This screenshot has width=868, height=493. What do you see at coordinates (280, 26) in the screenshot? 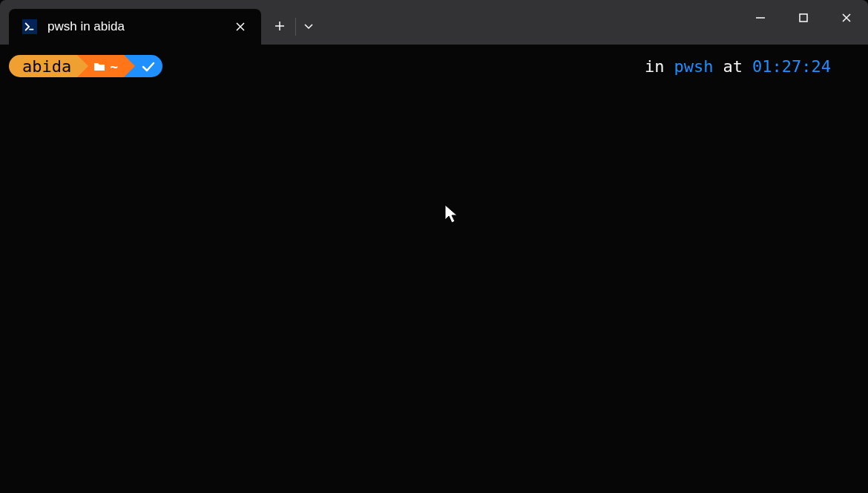
I see `new-tab-button` at bounding box center [280, 26].